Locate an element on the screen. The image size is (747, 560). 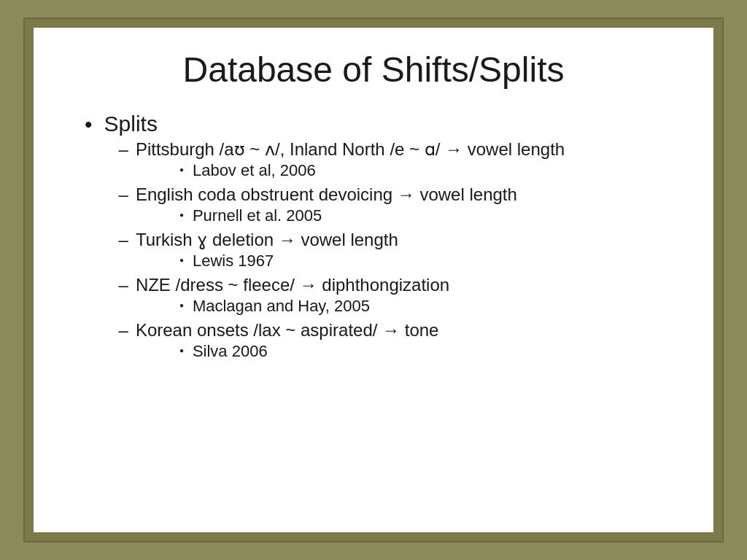
sub-sub-item-text-3: Lewis 1967 is located at coordinates (233, 261).